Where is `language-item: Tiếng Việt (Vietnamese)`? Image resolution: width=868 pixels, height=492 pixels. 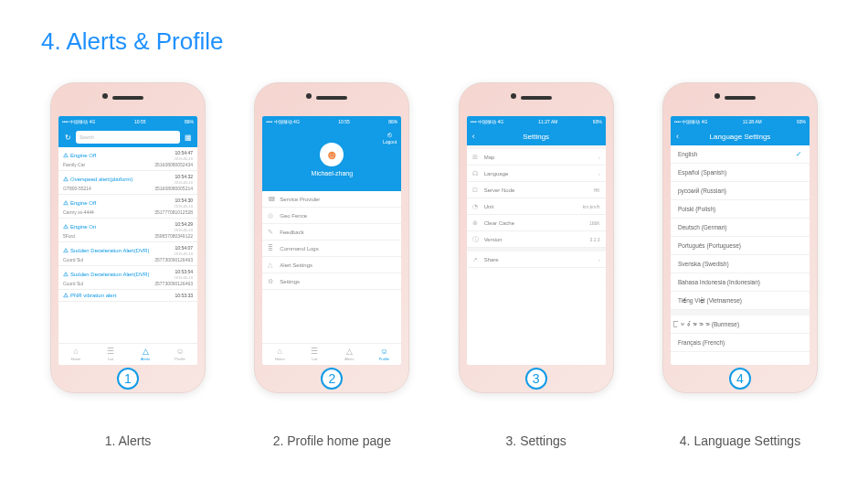
language-item: Tiếng Việt (Vietnamese) is located at coordinates (740, 301).